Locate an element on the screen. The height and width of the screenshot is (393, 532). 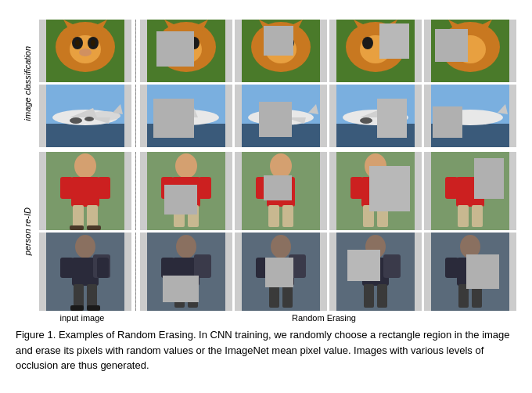
divider2 is located at coordinates (136, 116).